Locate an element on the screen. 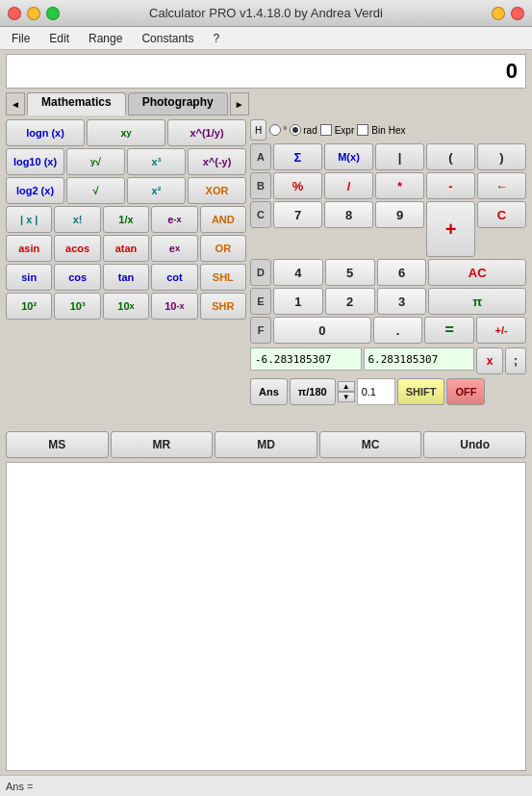 This screenshot has width=532, height=796. btn-asin: asin is located at coordinates (29, 248).